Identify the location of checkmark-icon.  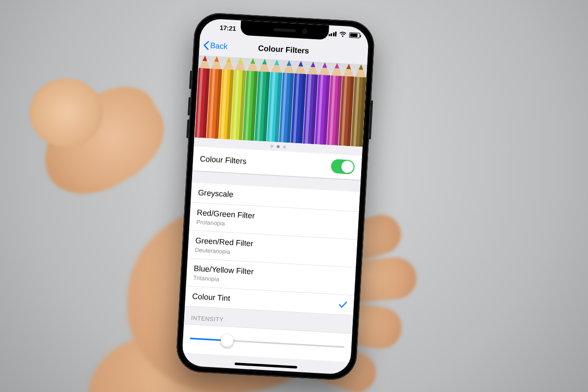
(343, 305).